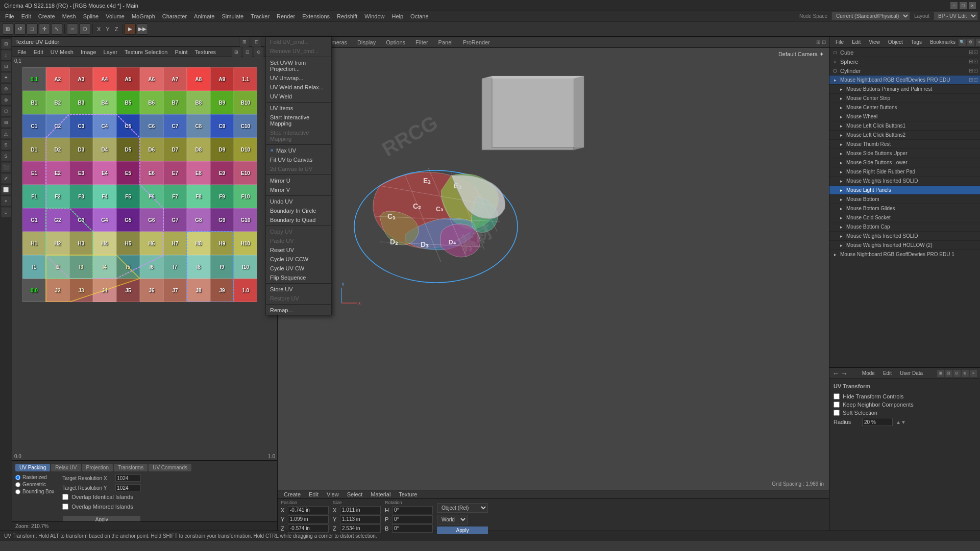 The width and height of the screenshot is (980, 551). I want to click on tree-item-bottom: ▸ Mouse Bottom, so click(904, 199).